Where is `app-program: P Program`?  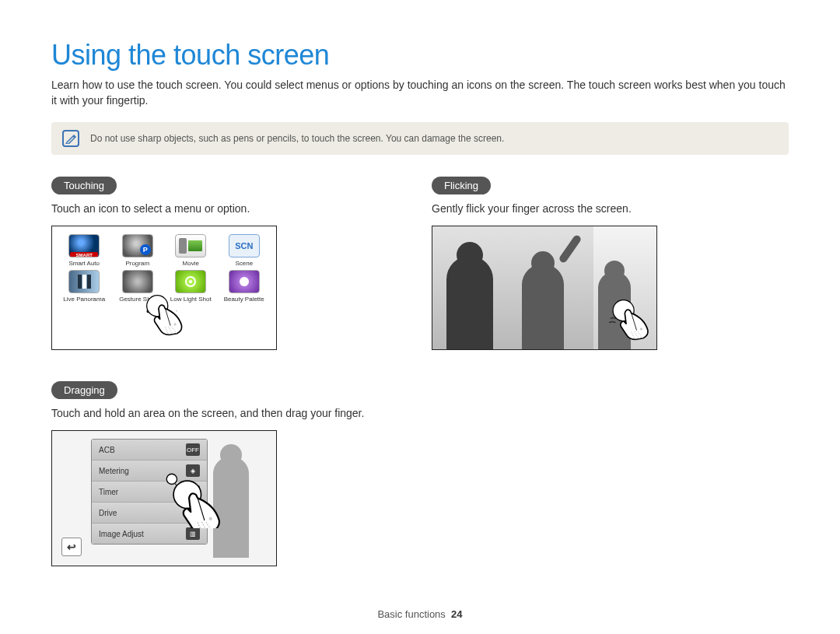
app-program: P Program is located at coordinates (138, 250).